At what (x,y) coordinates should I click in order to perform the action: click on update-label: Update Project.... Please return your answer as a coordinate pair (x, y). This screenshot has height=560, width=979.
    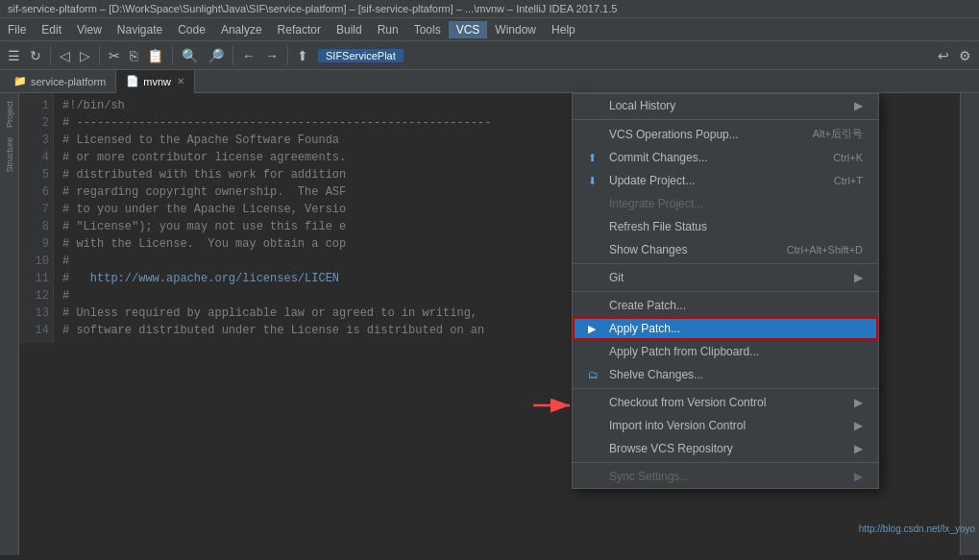
    Looking at the image, I should click on (651, 181).